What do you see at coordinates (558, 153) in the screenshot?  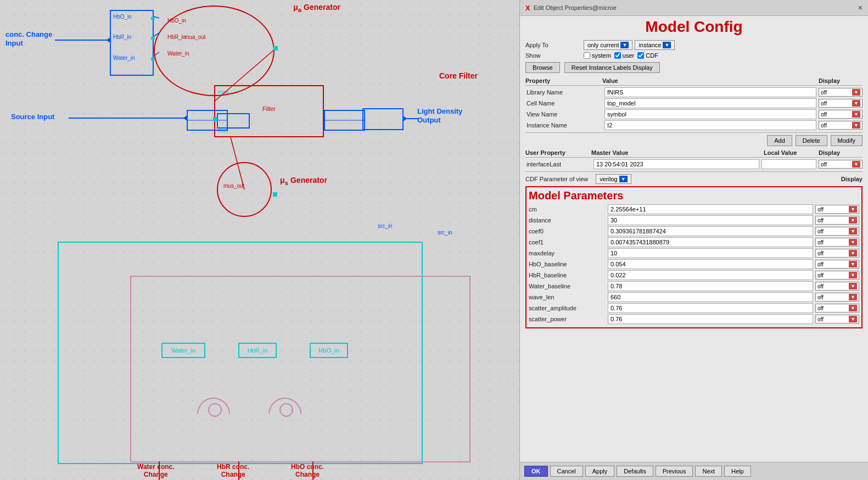 I see `col-user-property: User Property` at bounding box center [558, 153].